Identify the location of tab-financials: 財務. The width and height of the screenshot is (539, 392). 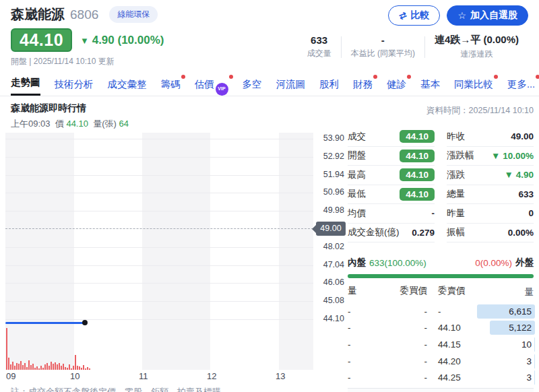
(362, 84).